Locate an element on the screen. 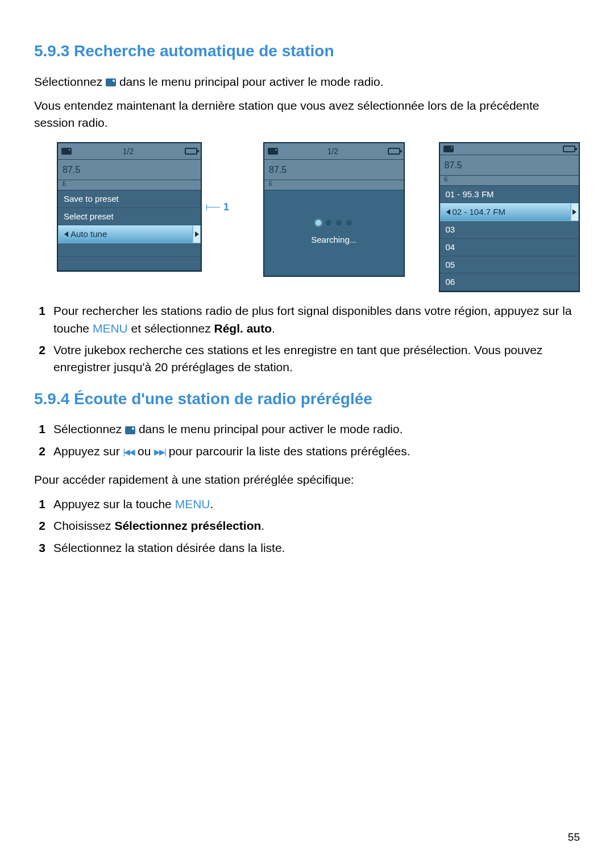 The height and width of the screenshot is (868, 614). preset-item-6: 06 is located at coordinates (509, 282).